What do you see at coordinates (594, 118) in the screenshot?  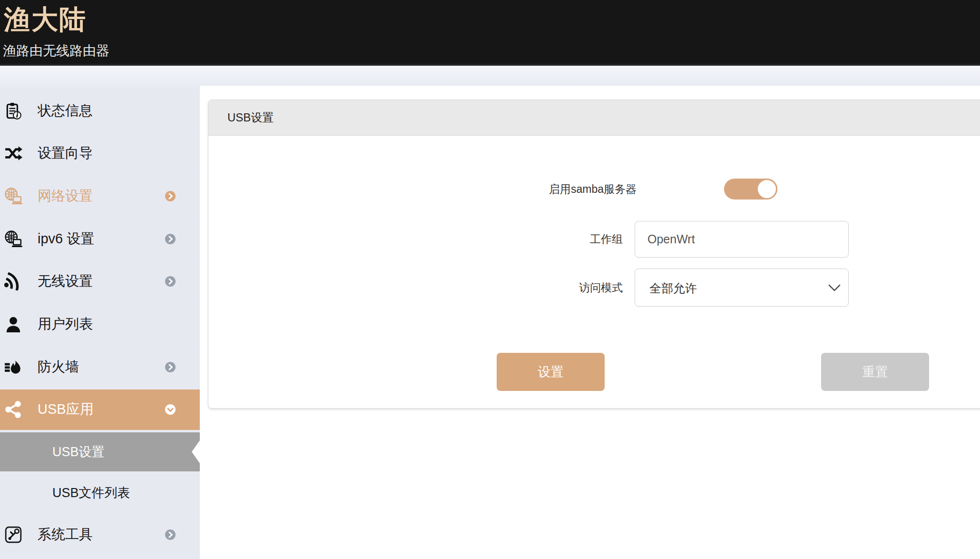 I see `card-header: USB设置` at bounding box center [594, 118].